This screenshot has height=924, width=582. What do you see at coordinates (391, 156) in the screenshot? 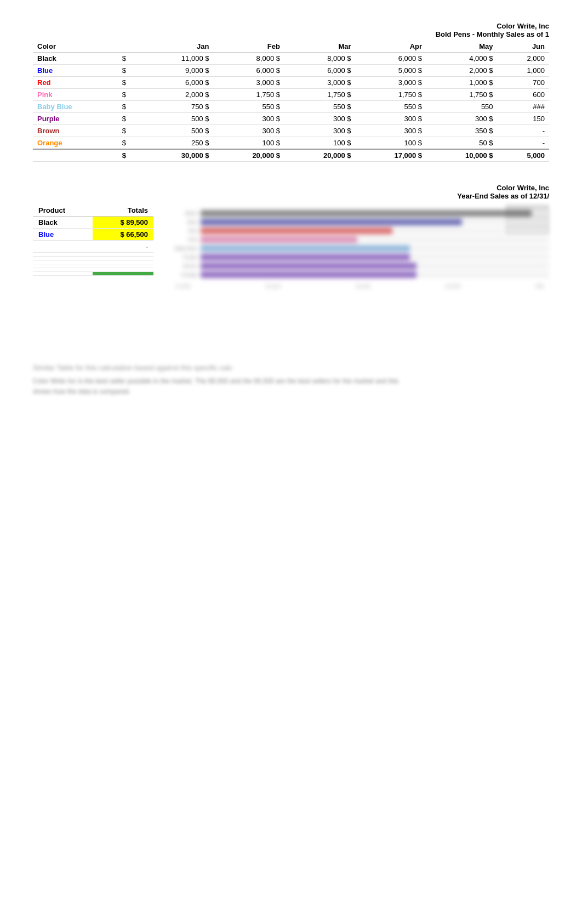
I see `total-apr: 17,000 $` at bounding box center [391, 156].